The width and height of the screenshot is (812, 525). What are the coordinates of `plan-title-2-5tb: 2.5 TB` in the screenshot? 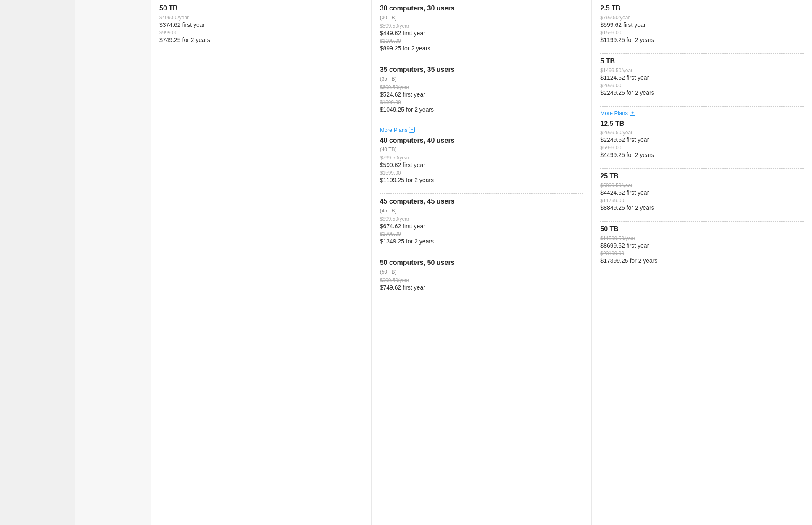 It's located at (702, 8).